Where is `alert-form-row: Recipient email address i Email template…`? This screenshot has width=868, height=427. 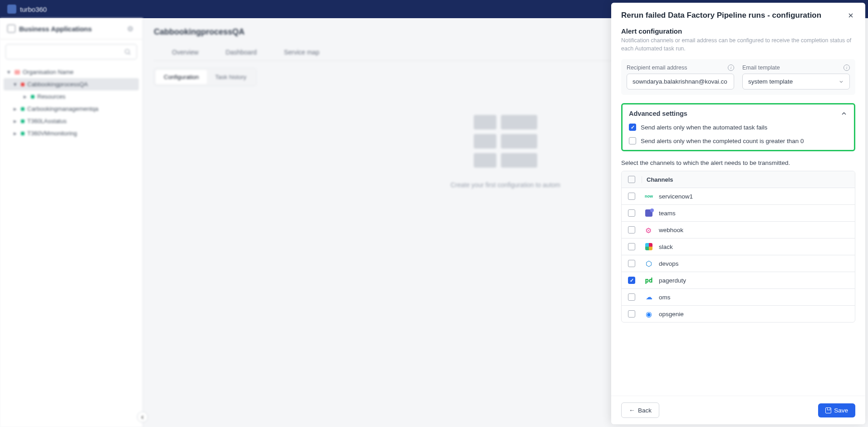 alert-form-row: Recipient email address i Email template… is located at coordinates (738, 77).